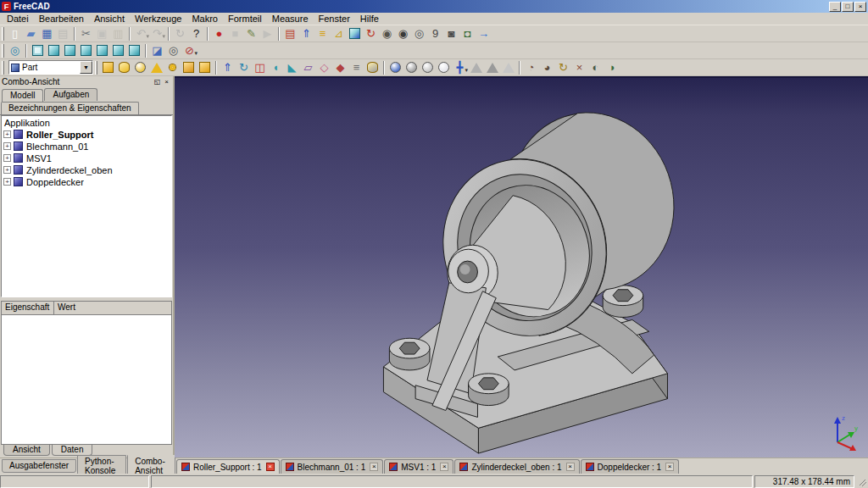 The image size is (868, 488). What do you see at coordinates (334, 19) in the screenshot?
I see `menu-fenster: Fenster` at bounding box center [334, 19].